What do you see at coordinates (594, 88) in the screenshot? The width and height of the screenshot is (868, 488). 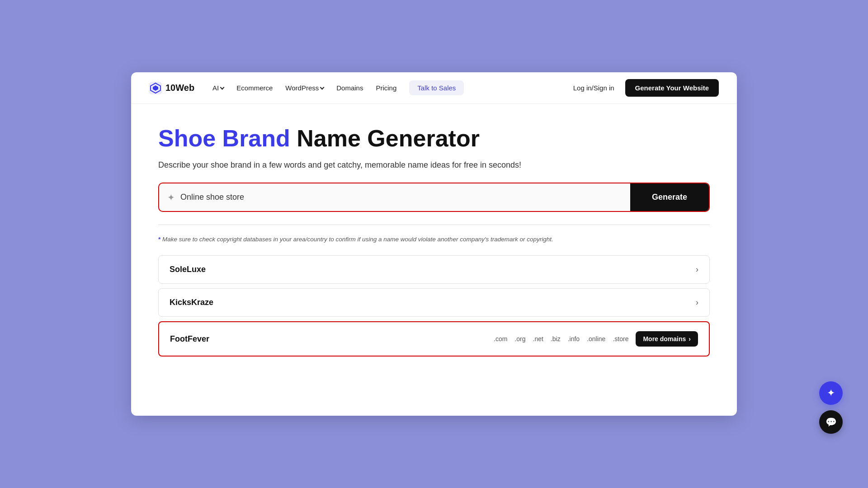 I see `login-link: Log in/Sign in` at bounding box center [594, 88].